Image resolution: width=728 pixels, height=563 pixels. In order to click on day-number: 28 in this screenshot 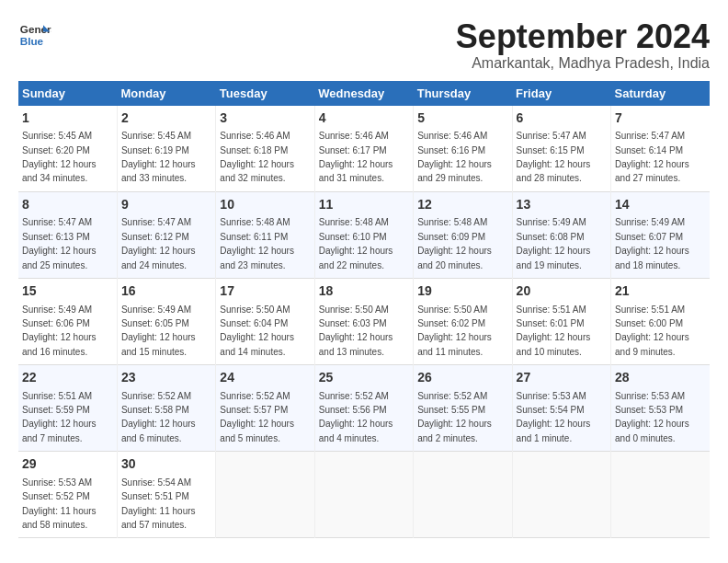, I will do `click(660, 378)`.